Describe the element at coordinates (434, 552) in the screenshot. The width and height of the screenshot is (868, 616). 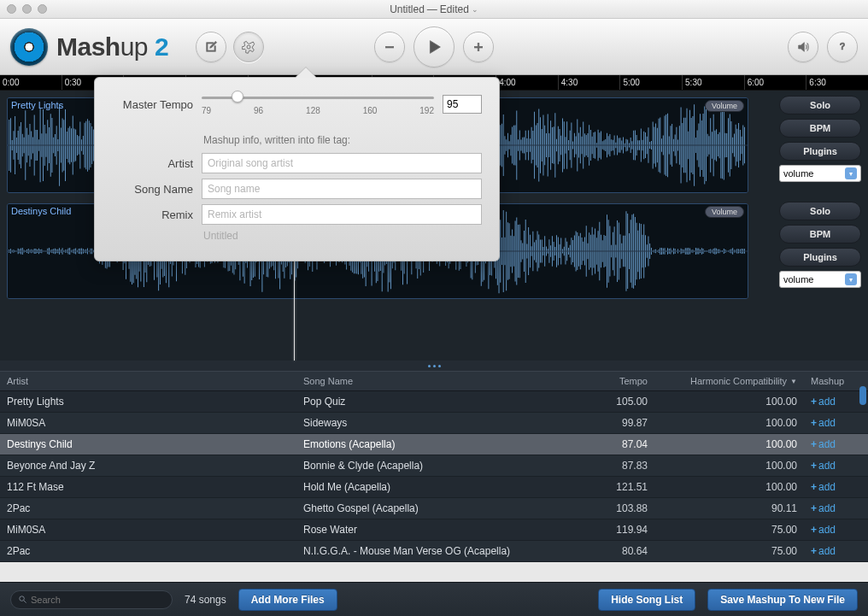
I see `table-row: 2PacN.I.G.G.A. - Mouse Man Verse OG (Aca…` at that location.